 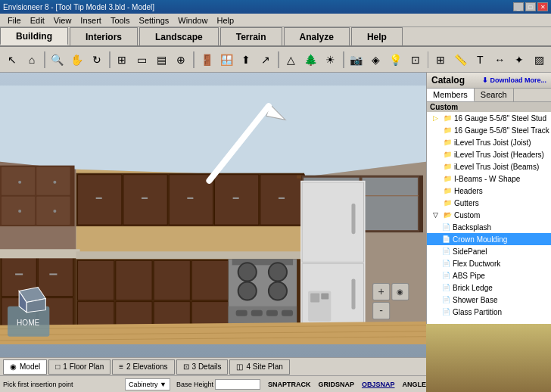 I want to click on tab-model: ◉ Model, so click(x=25, y=367).